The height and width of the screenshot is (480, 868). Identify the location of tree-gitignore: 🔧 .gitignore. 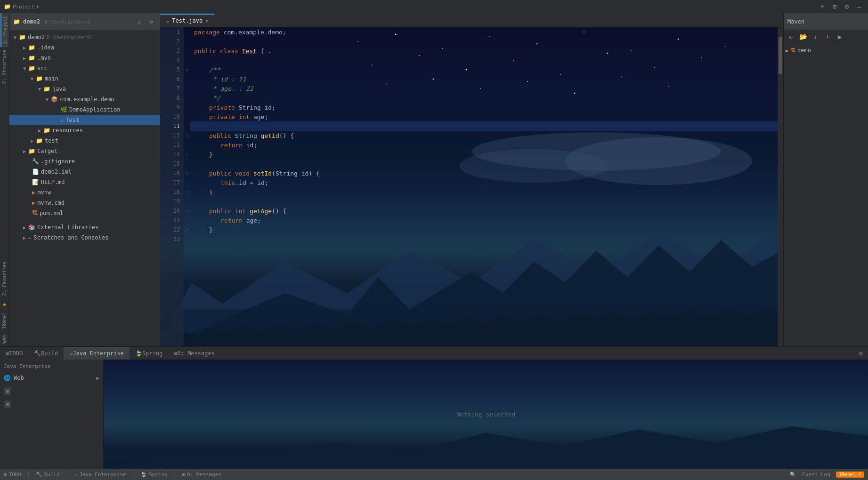
(85, 161).